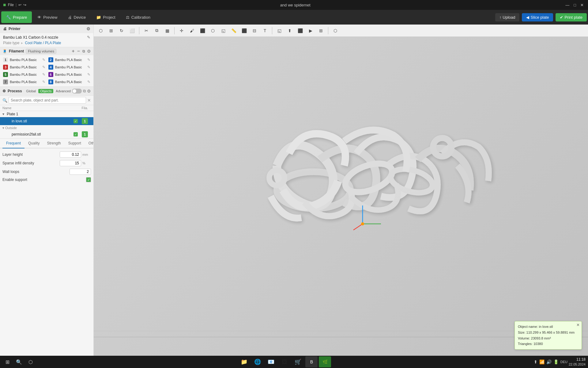 The width and height of the screenshot is (588, 368). Describe the element at coordinates (549, 362) in the screenshot. I see `volume-icon: 🔊` at that location.